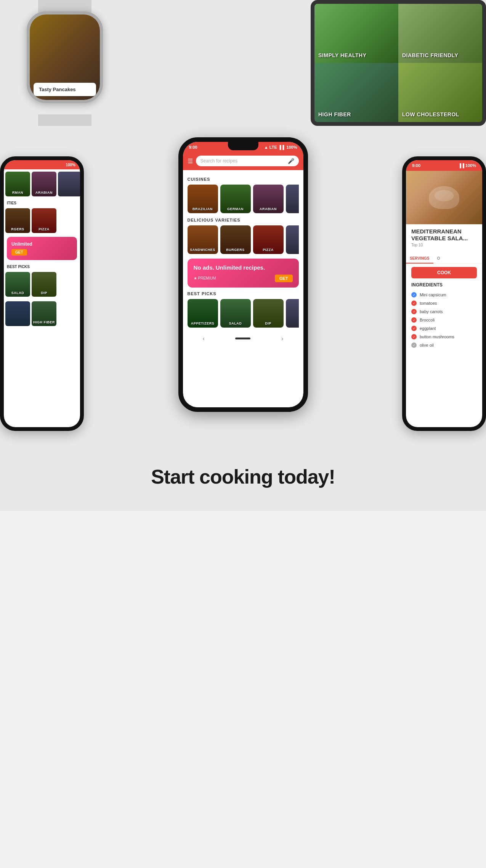 The width and height of the screenshot is (486, 868). What do you see at coordinates (42, 294) in the screenshot?
I see `left-phone: 100% RMAN ARABIAN ITIES` at bounding box center [42, 294].